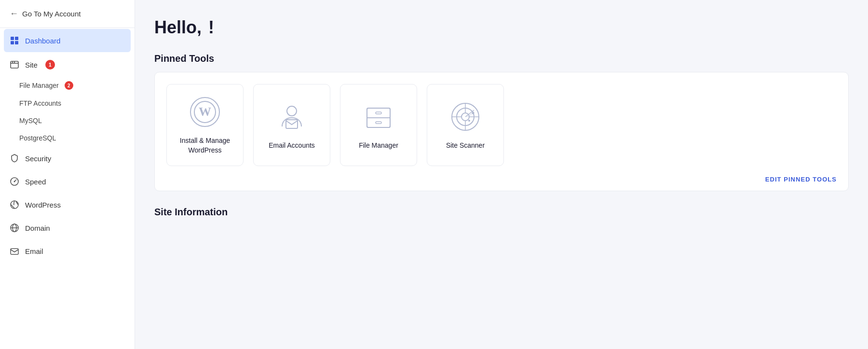 The height and width of the screenshot is (349, 868). Describe the element at coordinates (205, 112) in the screenshot. I see `svg-text: W` at that location.